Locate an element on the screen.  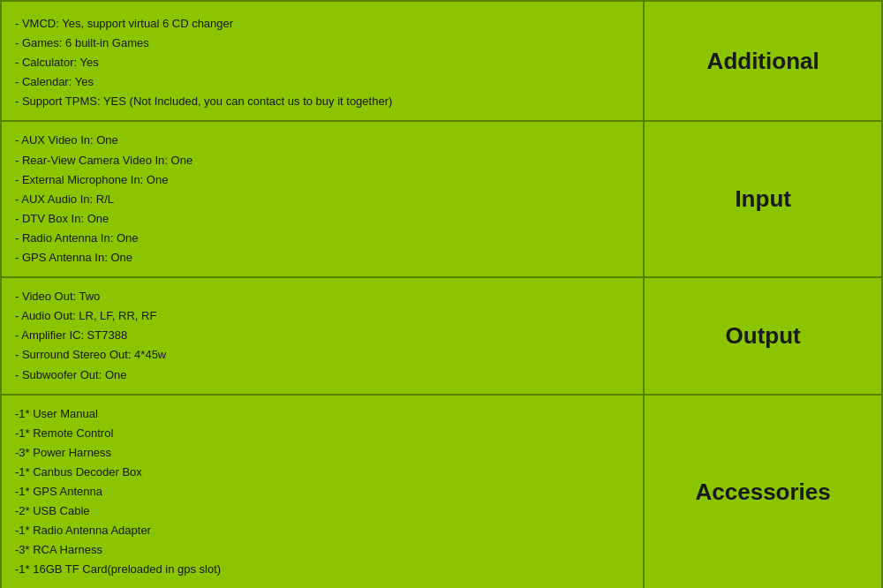
spec-item: - Calculator: Yes is located at coordinates (322, 63).